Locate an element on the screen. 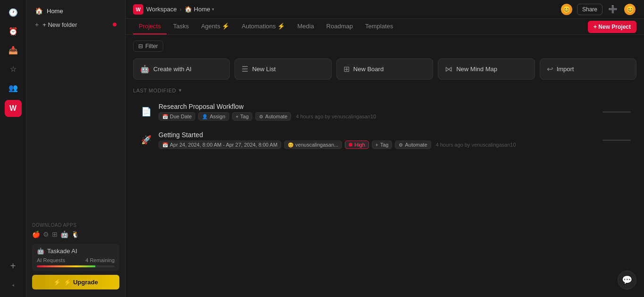  chat-button: 💬 is located at coordinates (627, 280).